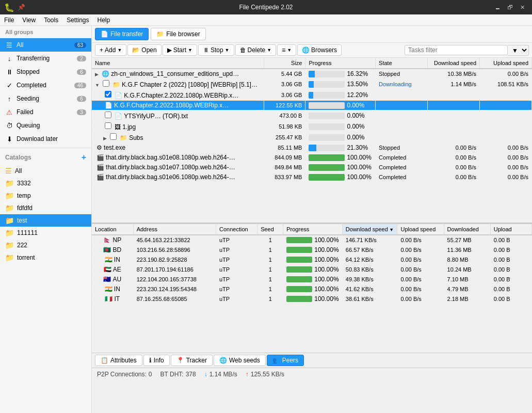 The image size is (532, 413). I want to click on list-item: 🇮🇹 IT 87.16.255.68:65085 uTP 1 100.00% 3…, so click(312, 299).